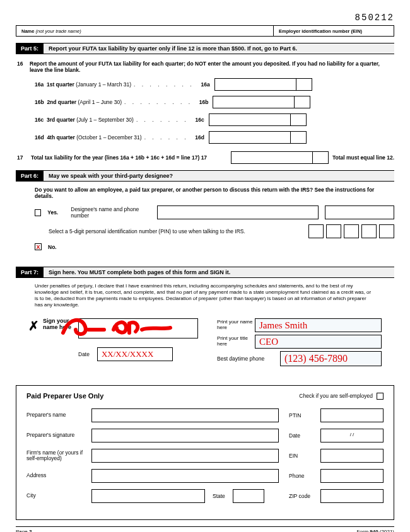 Image resolution: width=410 pixels, height=532 pixels. What do you see at coordinates (214, 137) in the screenshot?
I see `line-16d: 16d 4th quarter (October 1 – December 31…` at bounding box center [214, 137].